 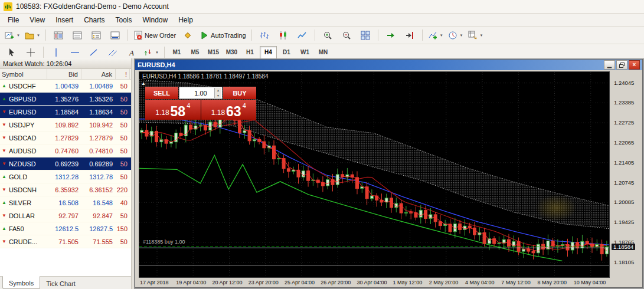 I want to click on text-icon: A, so click(x=132, y=52).